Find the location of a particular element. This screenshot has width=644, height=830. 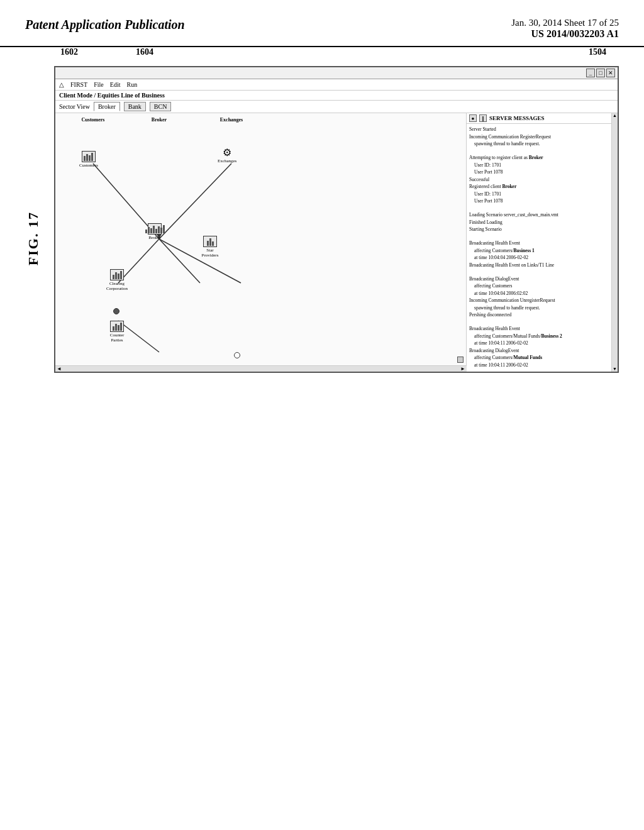

broker-bars is located at coordinates (155, 229).